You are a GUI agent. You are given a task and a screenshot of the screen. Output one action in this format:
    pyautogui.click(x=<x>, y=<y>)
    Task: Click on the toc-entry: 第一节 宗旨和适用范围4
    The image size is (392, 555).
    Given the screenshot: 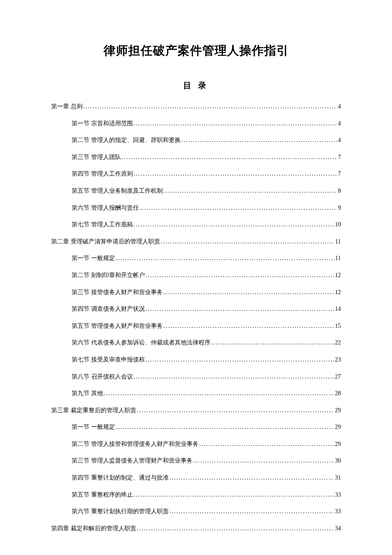 What is the action you would take?
    pyautogui.click(x=206, y=124)
    